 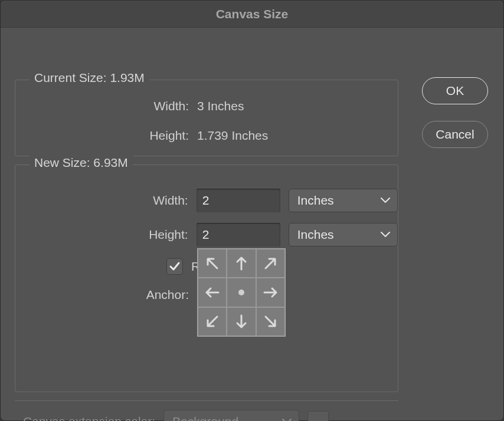 What do you see at coordinates (270, 292) in the screenshot?
I see `anchor-cell-e` at bounding box center [270, 292].